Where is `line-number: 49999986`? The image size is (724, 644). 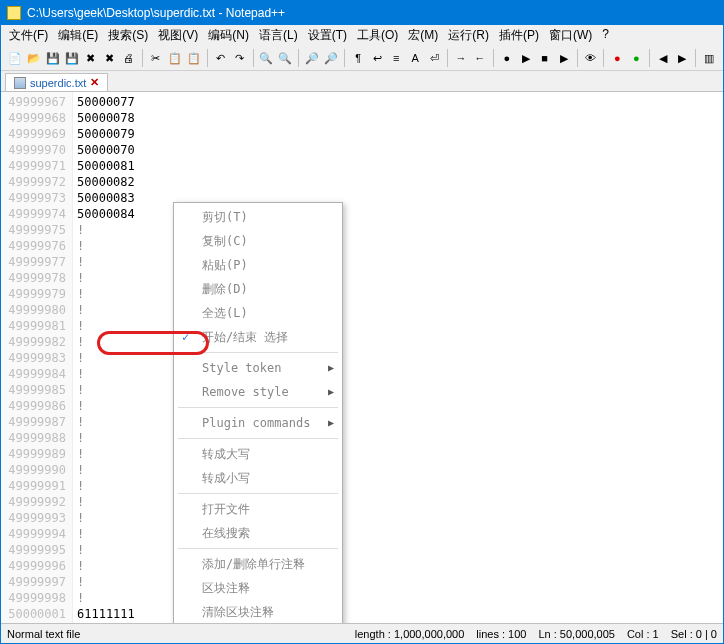 line-number: 49999986 is located at coordinates (34, 406).